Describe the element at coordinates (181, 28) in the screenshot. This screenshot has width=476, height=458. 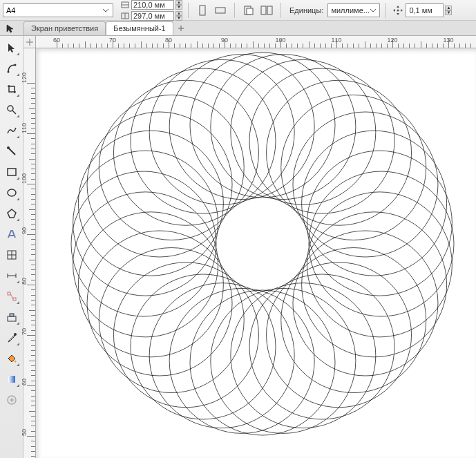
I see `new-tab-button` at that location.